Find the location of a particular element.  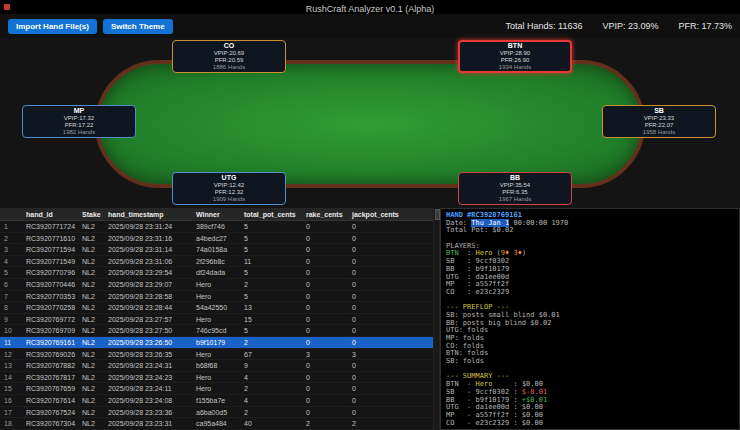

col-header-Winner: Winner is located at coordinates (216, 214).